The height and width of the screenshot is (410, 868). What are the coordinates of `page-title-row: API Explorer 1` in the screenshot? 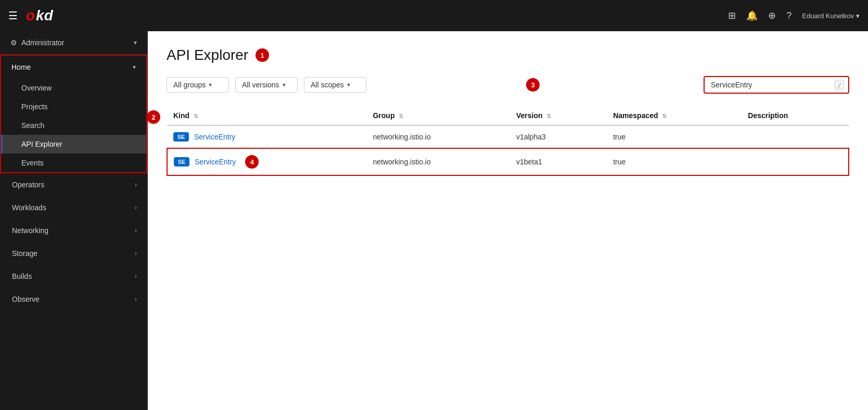 It's located at (508, 55).